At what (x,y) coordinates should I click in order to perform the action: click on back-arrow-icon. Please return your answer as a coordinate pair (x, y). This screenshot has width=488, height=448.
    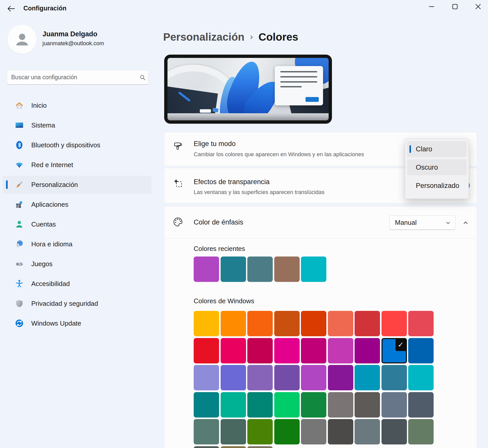
    Looking at the image, I should click on (11, 9).